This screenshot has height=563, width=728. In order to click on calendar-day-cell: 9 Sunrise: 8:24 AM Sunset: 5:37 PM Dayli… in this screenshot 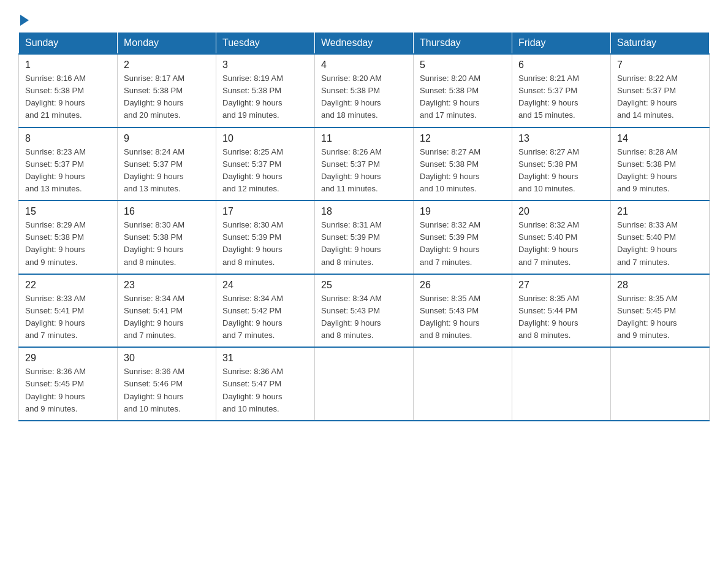, I will do `click(167, 164)`.